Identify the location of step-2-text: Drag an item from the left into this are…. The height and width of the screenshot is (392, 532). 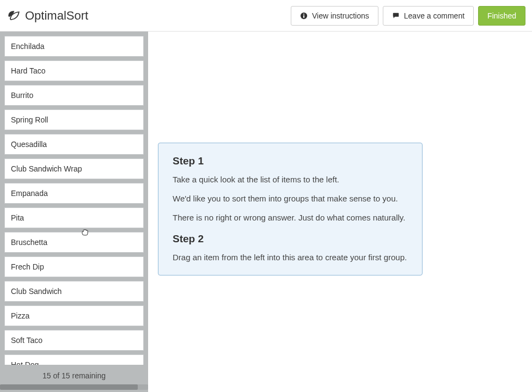
(290, 257).